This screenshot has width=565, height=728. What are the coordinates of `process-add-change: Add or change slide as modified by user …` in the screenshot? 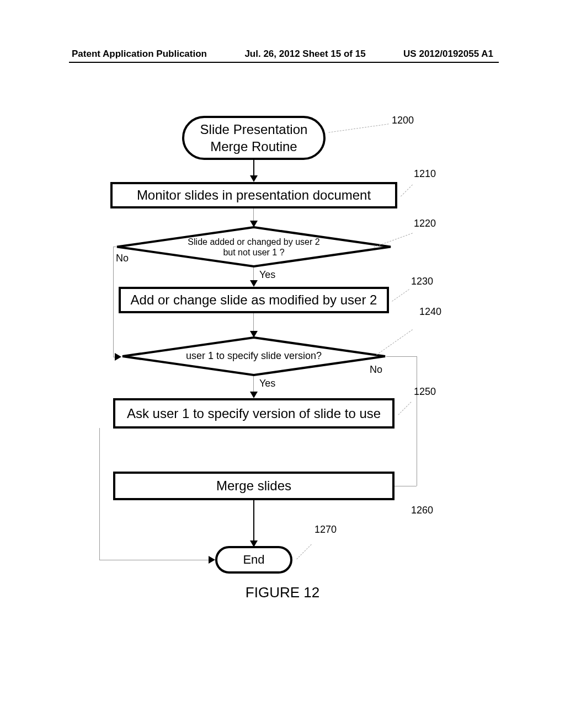 It's located at (254, 300).